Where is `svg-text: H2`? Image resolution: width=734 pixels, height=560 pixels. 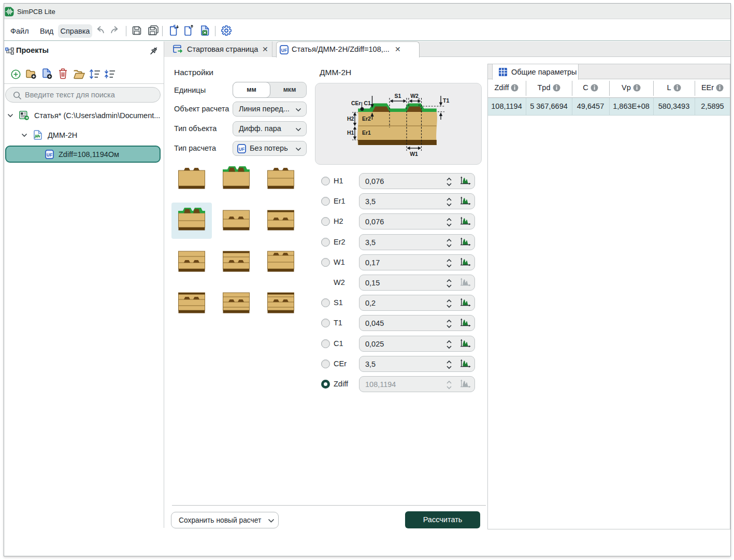
svg-text: H2 is located at coordinates (351, 119).